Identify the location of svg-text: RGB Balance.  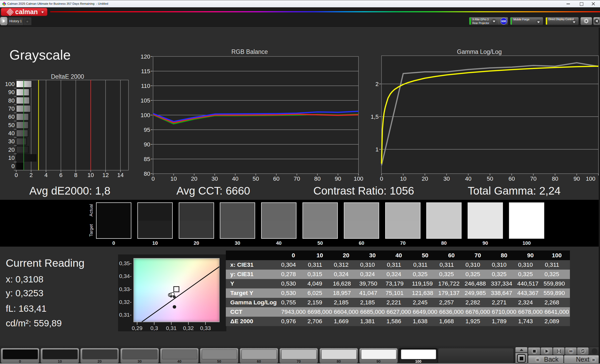
(250, 52).